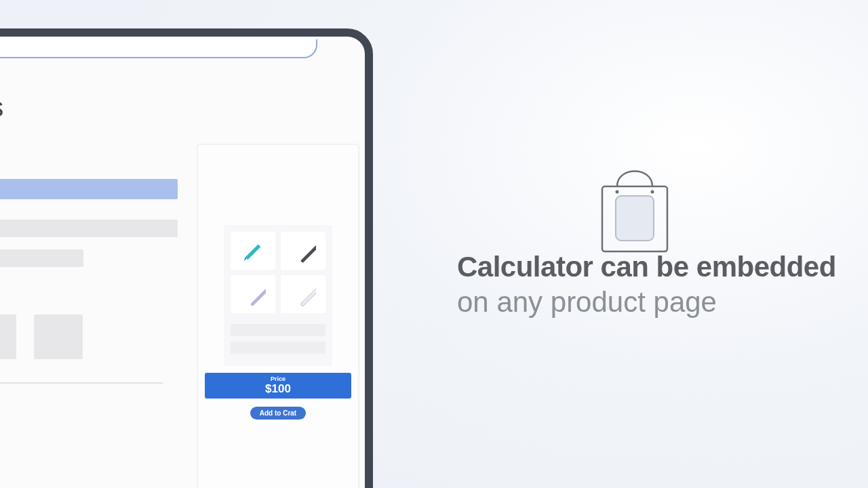 Image resolution: width=868 pixels, height=488 pixels. Describe the element at coordinates (278, 413) in the screenshot. I see `add-to-cart-button: Add to Crat` at that location.